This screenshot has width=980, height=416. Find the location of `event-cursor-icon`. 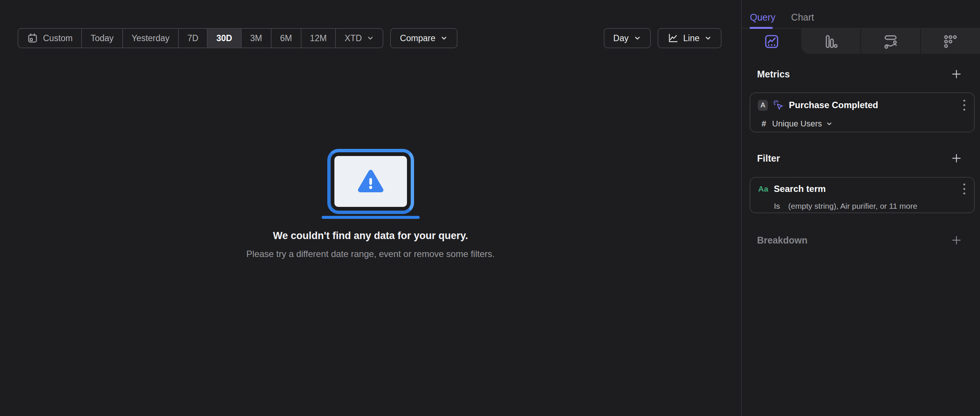

event-cursor-icon is located at coordinates (778, 105).